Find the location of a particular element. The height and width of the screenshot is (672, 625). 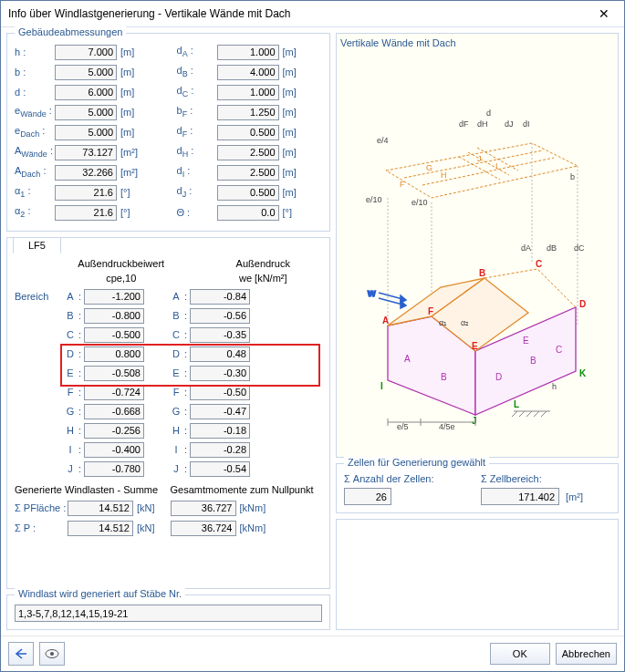

svg-text: A is located at coordinates (385, 321).